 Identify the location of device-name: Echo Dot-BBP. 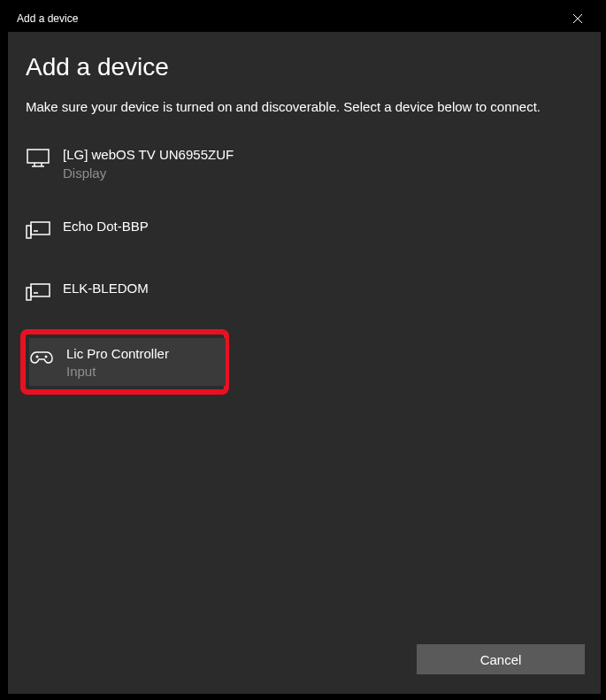
(106, 227).